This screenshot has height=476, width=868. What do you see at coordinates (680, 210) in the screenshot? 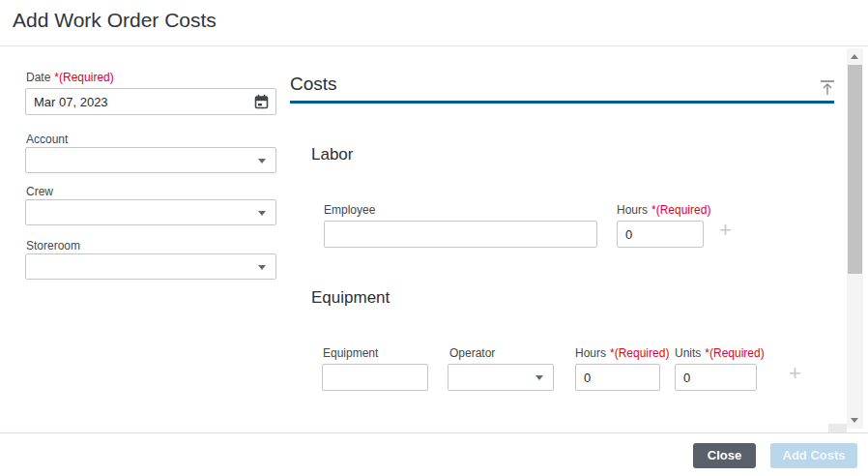
I see `labor-hours-required-text: *(Required)` at bounding box center [680, 210].